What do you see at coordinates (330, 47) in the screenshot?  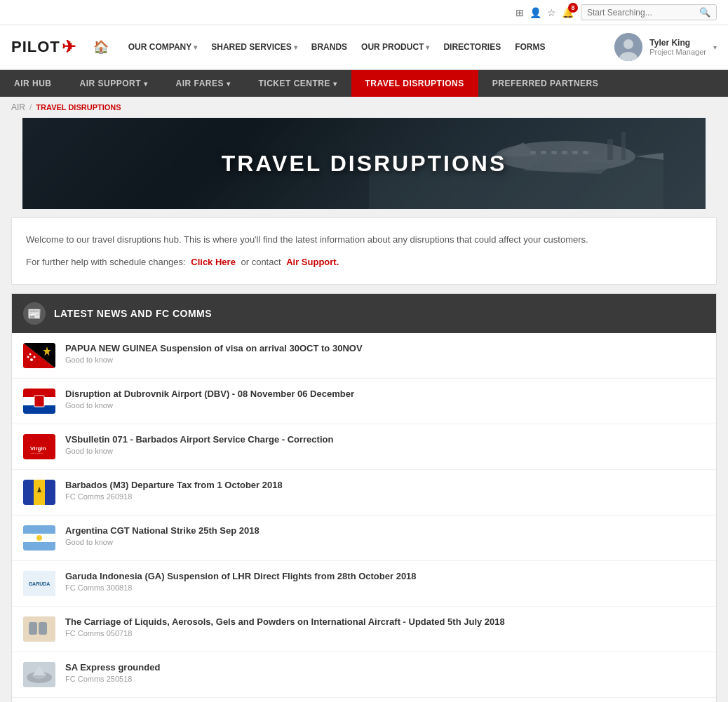 I see `nav-item-brands: BRANDS` at bounding box center [330, 47].